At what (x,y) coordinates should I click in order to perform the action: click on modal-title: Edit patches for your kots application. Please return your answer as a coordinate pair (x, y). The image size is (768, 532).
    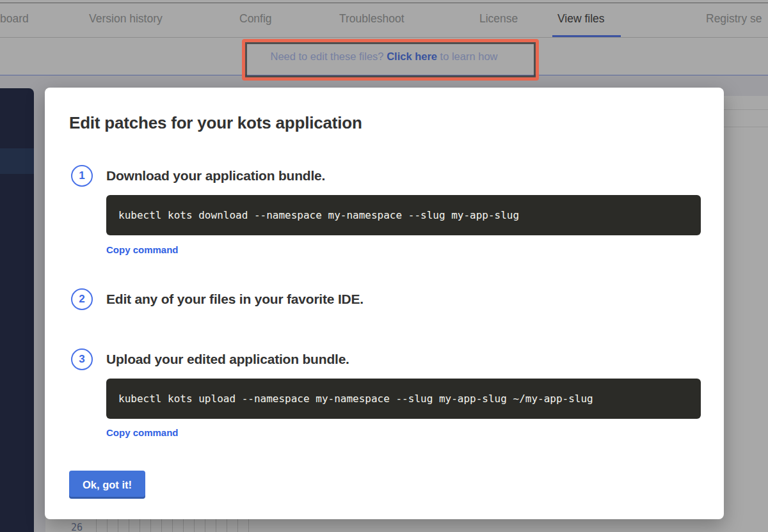
    Looking at the image, I should click on (216, 123).